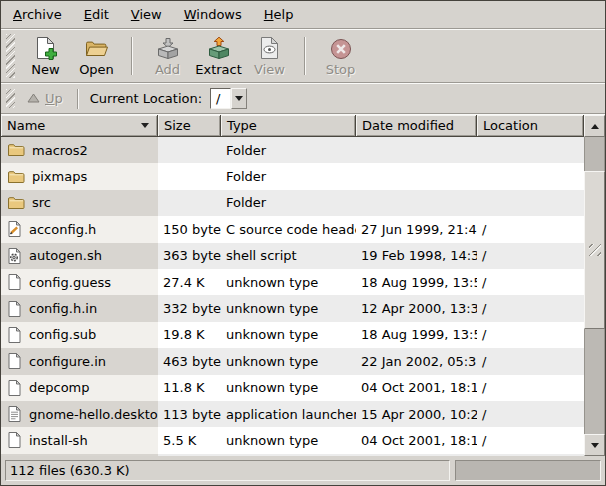  What do you see at coordinates (595, 126) in the screenshot?
I see `scroll-up-icon` at bounding box center [595, 126].